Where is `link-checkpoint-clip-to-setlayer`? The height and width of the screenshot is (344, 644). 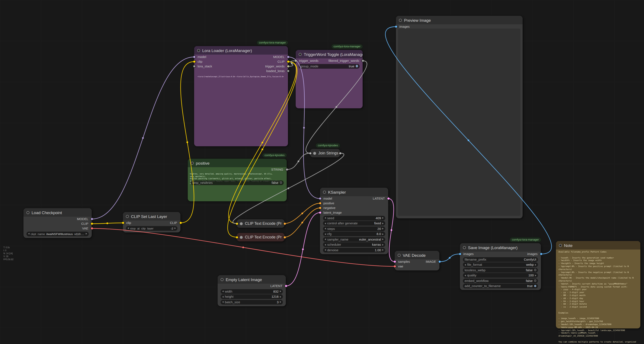
link-checkpoint-clip-to-setlayer is located at coordinates (107, 223).